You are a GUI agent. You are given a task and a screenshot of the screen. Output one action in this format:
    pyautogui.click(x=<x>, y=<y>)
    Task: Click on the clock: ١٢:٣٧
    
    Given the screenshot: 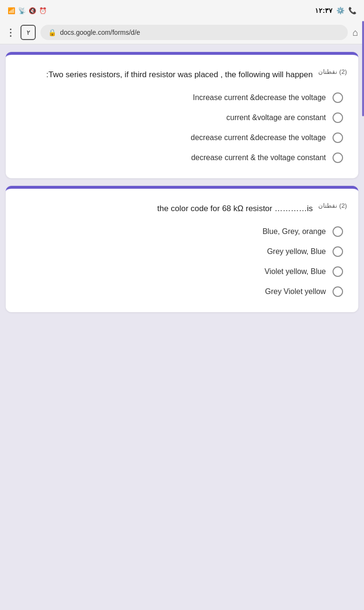 What is the action you would take?
    pyautogui.click(x=324, y=10)
    